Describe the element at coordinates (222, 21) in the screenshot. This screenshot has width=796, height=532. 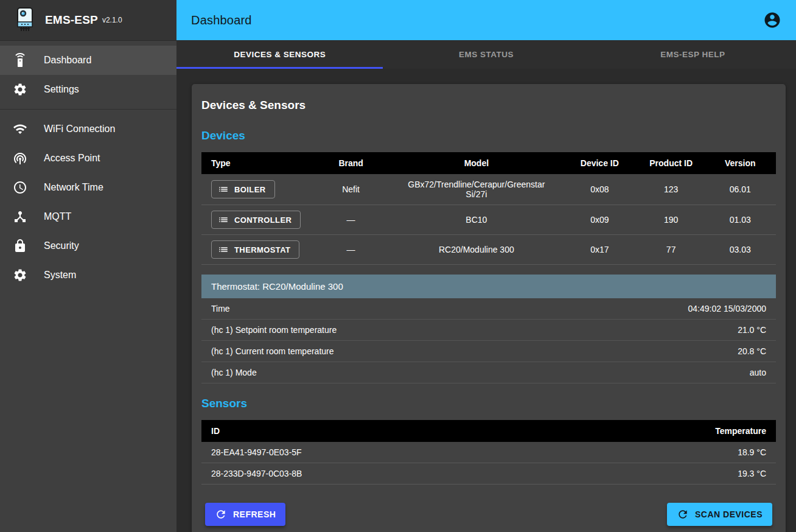
I see `page-title: Dashboard` at that location.